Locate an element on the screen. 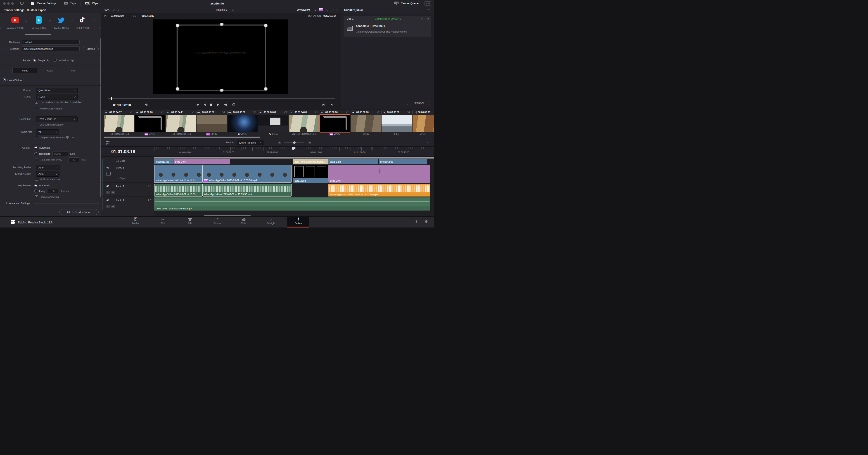  window-zoom-button is located at coordinates (13, 3).